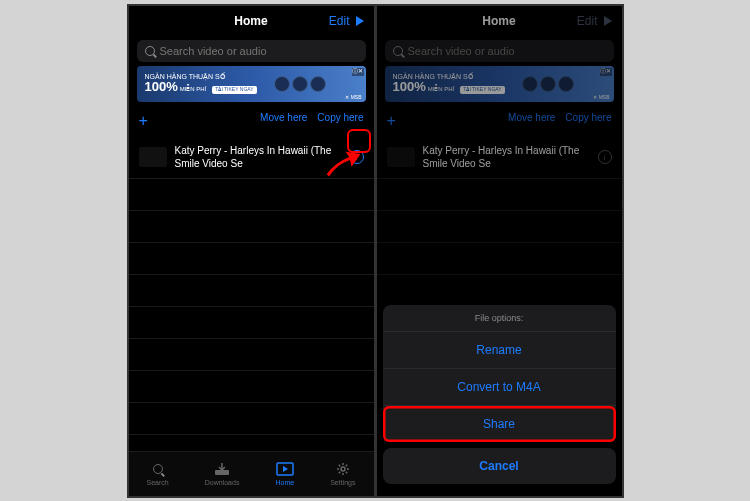 The width and height of the screenshot is (750, 501). Describe the element at coordinates (234, 90) in the screenshot. I see `banner-badge: TẢI TIKEY NGAY` at that location.